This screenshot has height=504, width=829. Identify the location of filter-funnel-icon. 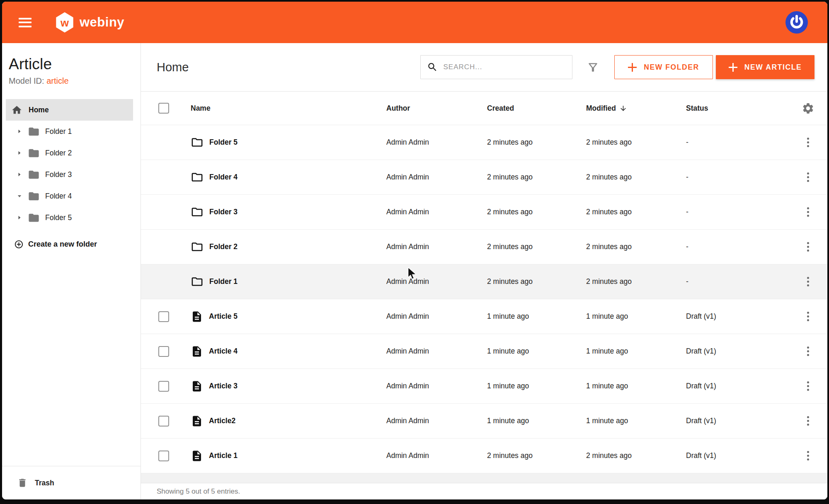
(593, 67).